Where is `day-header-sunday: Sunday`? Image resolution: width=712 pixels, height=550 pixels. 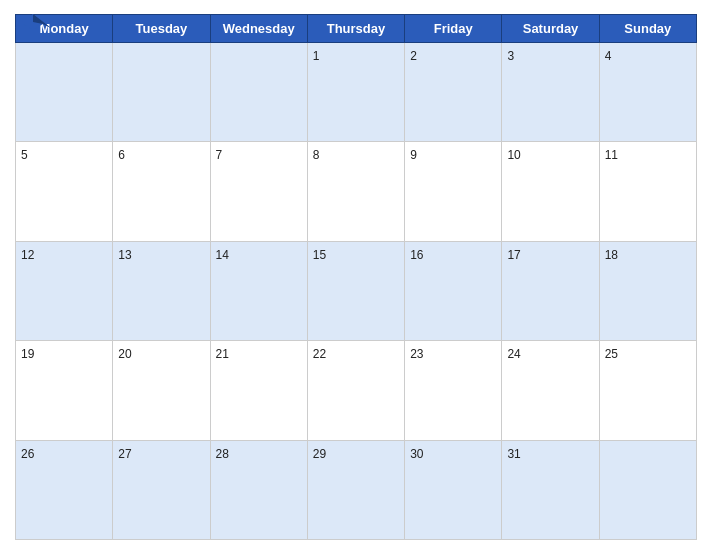
day-header-sunday: Sunday is located at coordinates (648, 29).